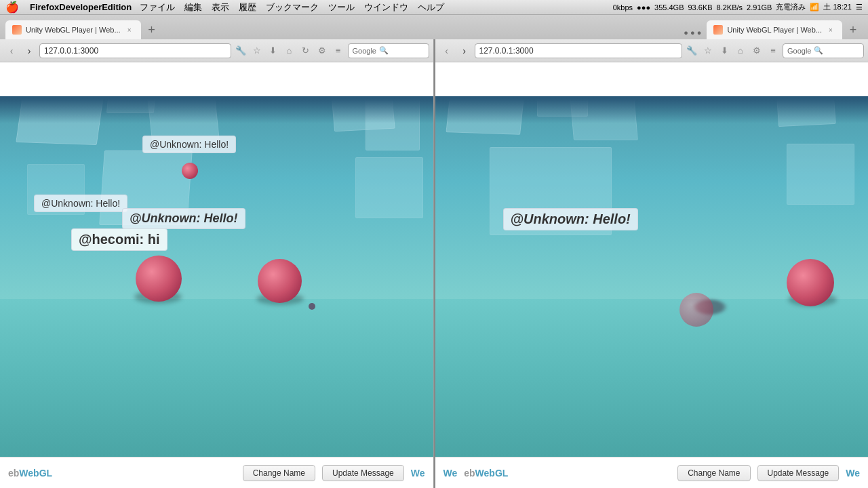 This screenshot has height=488, width=868. Describe the element at coordinates (29, 51) in the screenshot. I see `left-forward-button: ›` at that location.